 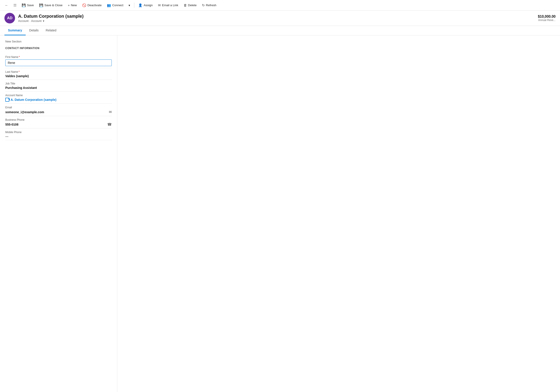 What do you see at coordinates (115, 5) in the screenshot?
I see `connect-button: 👥 Connect` at bounding box center [115, 5].